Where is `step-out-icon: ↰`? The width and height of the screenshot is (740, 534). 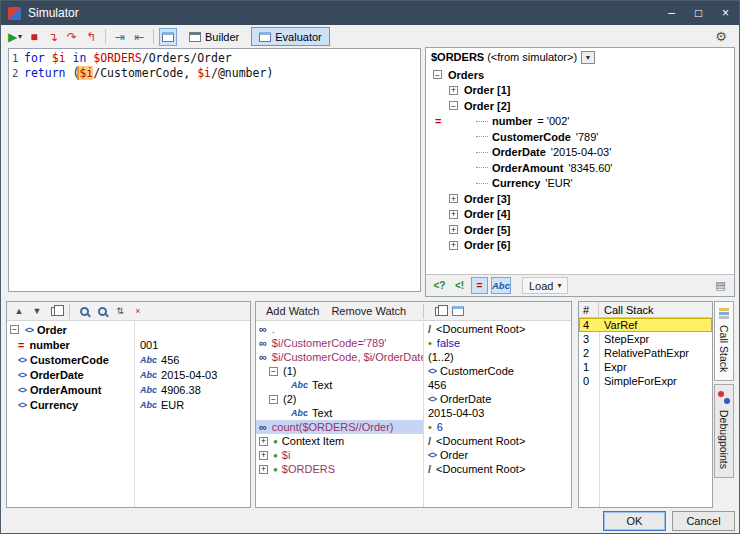 step-out-icon: ↰ is located at coordinates (91, 37).